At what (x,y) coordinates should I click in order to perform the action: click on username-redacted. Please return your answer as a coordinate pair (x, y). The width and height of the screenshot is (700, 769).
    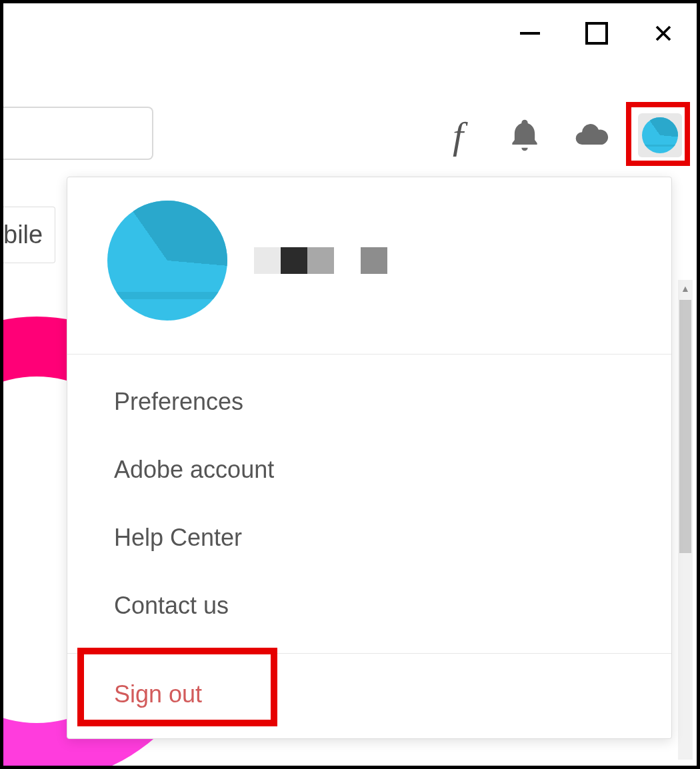
    Looking at the image, I should click on (321, 261).